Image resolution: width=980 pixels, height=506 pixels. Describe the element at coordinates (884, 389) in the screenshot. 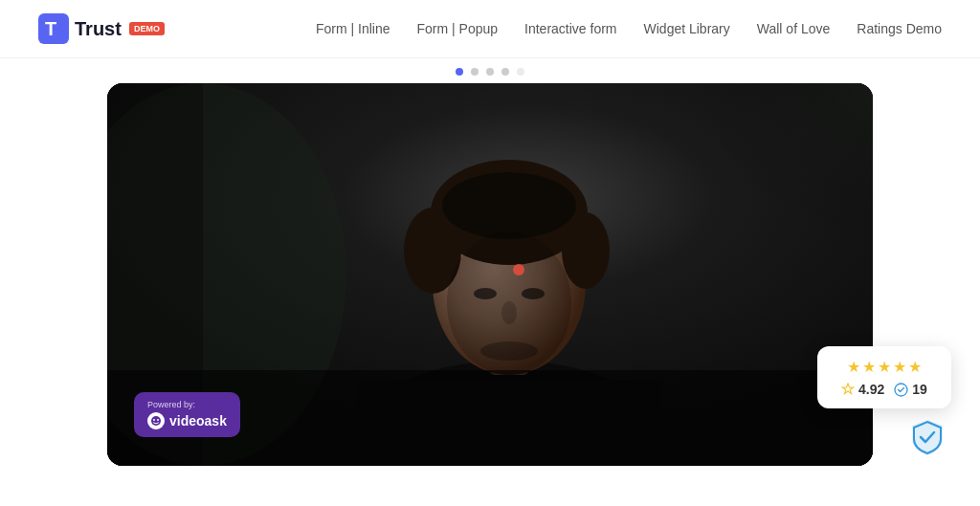

I see `rating-details: 4.92 19` at that location.